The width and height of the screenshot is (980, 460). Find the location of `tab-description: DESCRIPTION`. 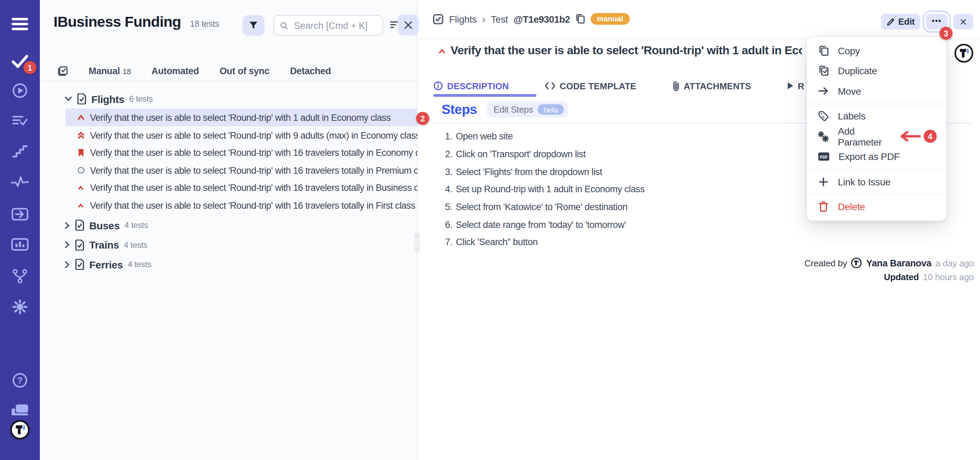

tab-description: DESCRIPTION is located at coordinates (471, 86).